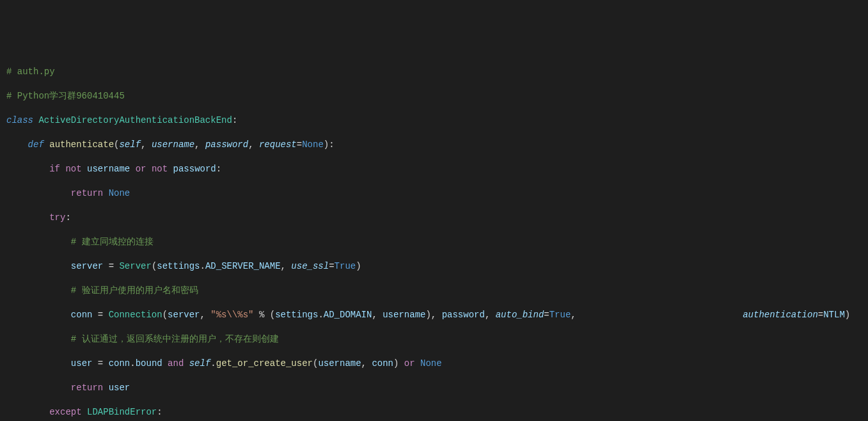  I want to click on code-line: class ActiveDirectoryAuthenticationBackE…, so click(438, 120).